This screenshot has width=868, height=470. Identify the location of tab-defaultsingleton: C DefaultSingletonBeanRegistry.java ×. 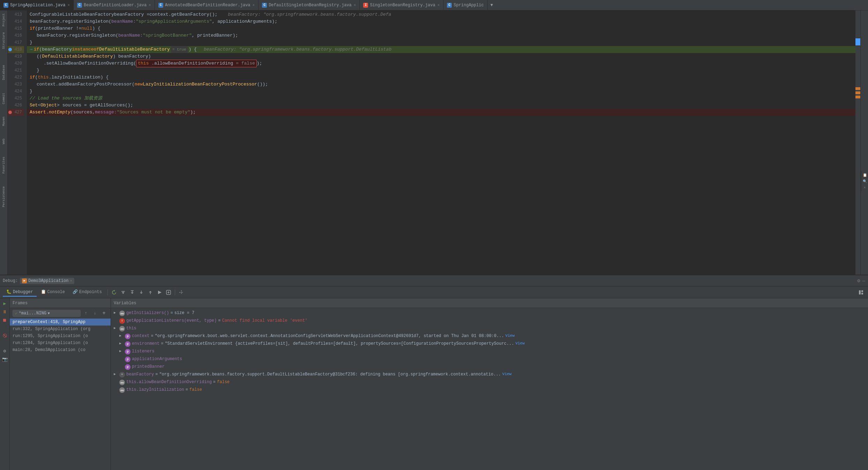
(309, 5).